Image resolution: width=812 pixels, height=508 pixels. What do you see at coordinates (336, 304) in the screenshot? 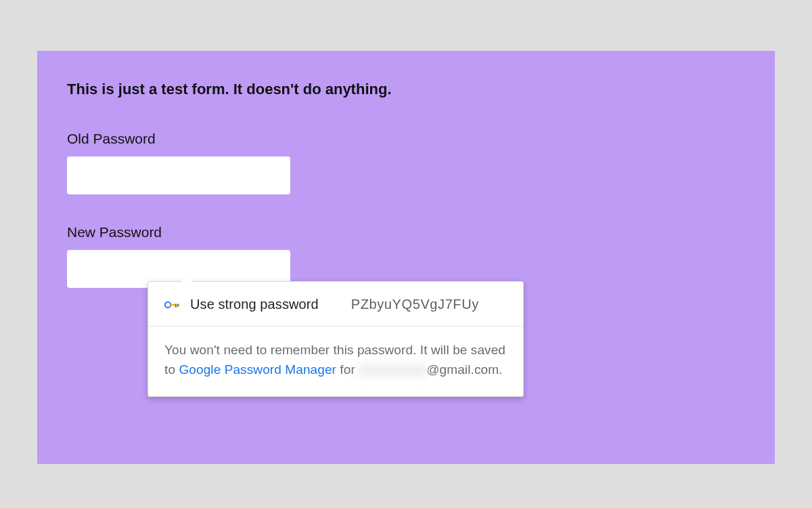
I see `popup-header-row: Use strong password PZbyuYQ5VgJ7FUy` at bounding box center [336, 304].